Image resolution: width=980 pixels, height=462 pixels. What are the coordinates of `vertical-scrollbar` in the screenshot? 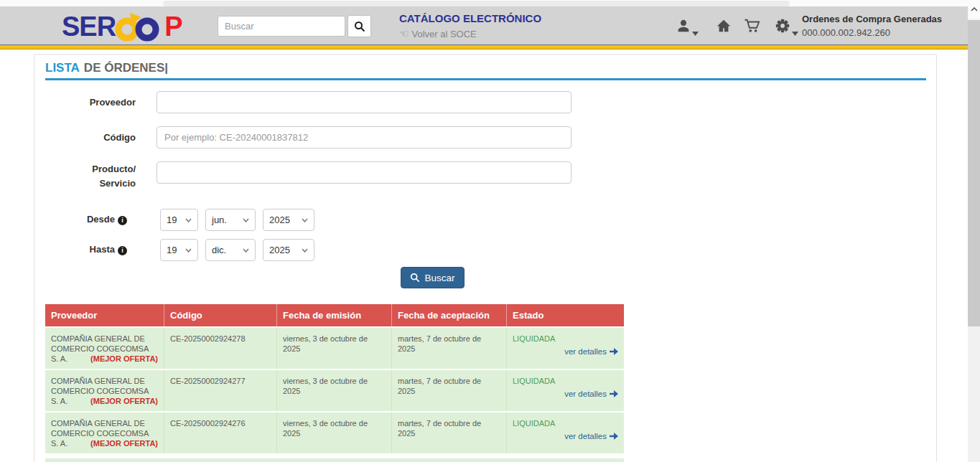 It's located at (974, 231).